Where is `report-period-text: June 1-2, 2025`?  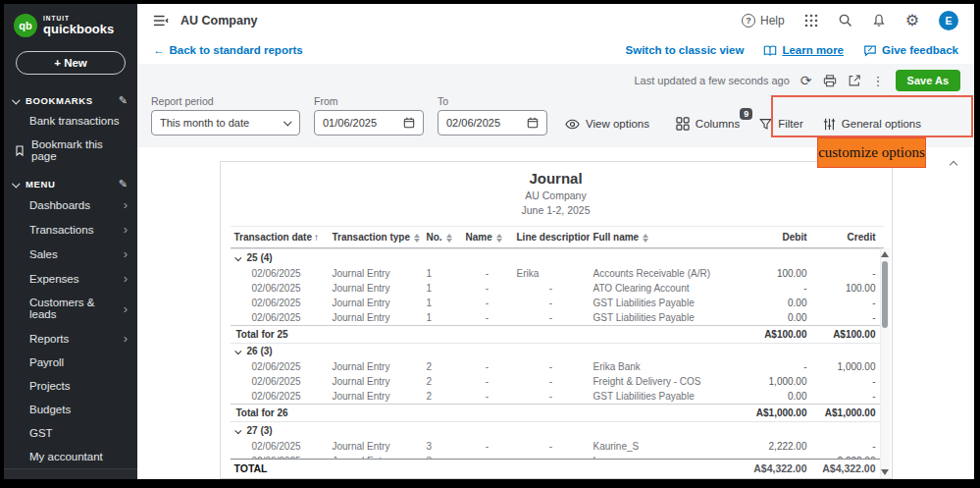 report-period-text: June 1-2, 2025 is located at coordinates (556, 210).